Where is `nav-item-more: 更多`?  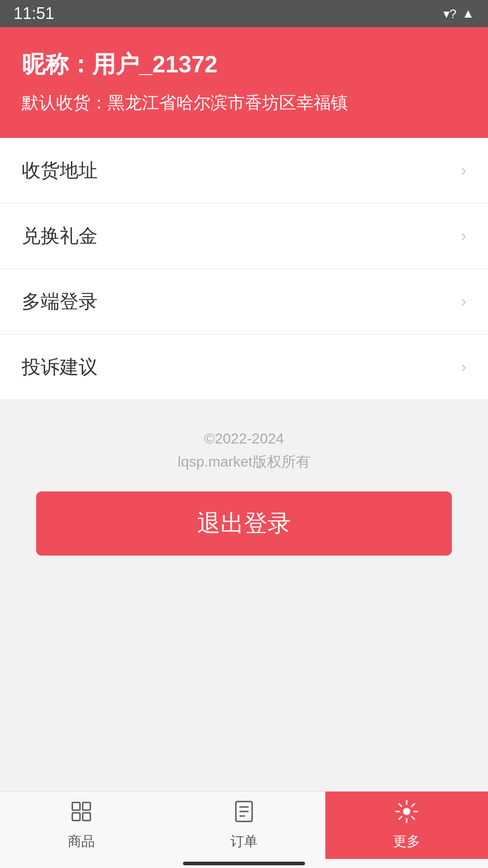
nav-item-more: 更多 is located at coordinates (407, 826).